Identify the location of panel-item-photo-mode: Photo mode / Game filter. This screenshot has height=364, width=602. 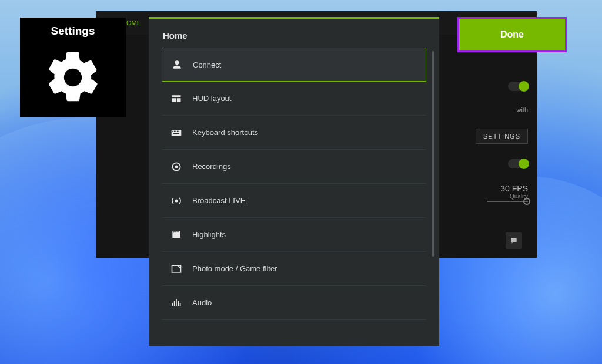
(294, 269).